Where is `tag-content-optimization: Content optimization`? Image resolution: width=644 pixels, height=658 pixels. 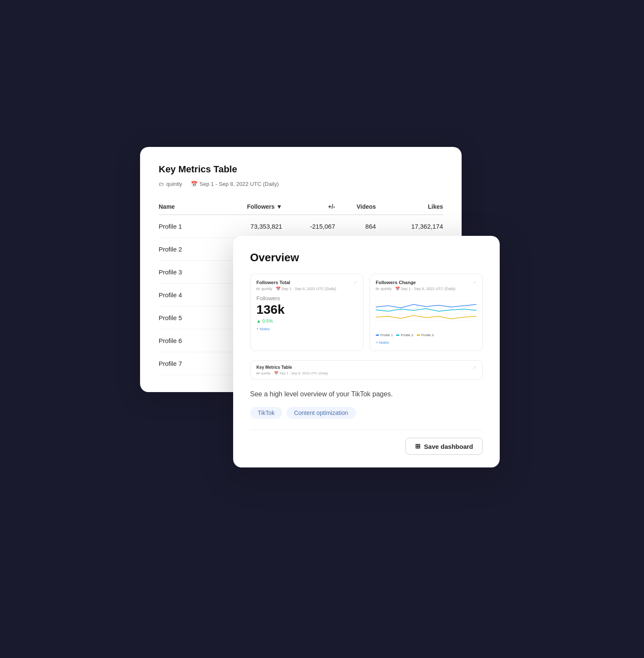
tag-content-optimization: Content optimization is located at coordinates (321, 413).